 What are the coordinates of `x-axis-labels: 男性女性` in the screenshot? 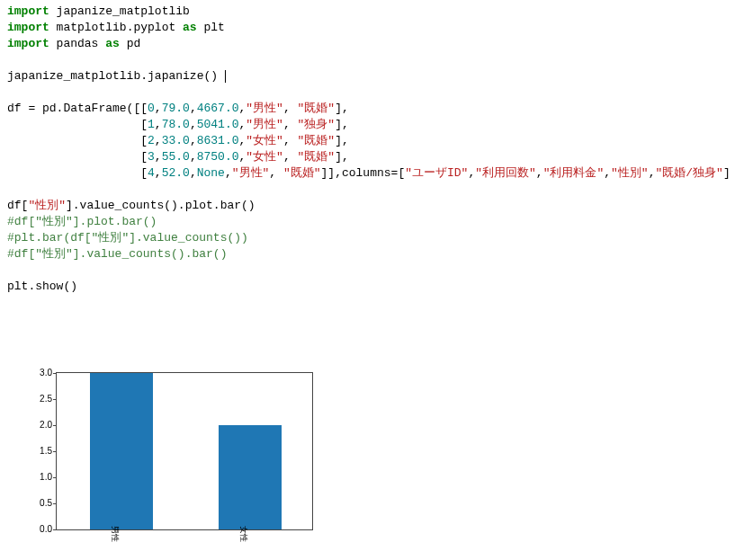 It's located at (184, 543).